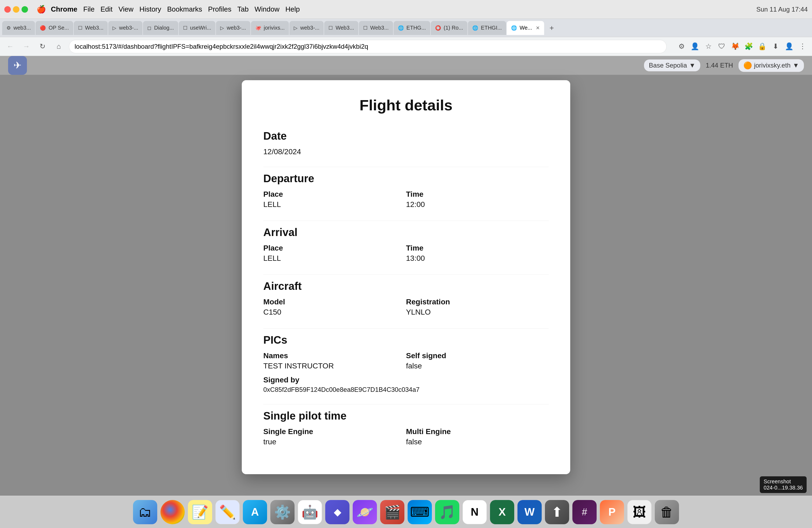 This screenshot has height=528, width=812. Describe the element at coordinates (708, 46) in the screenshot. I see `bookmark-icon: ☆` at that location.